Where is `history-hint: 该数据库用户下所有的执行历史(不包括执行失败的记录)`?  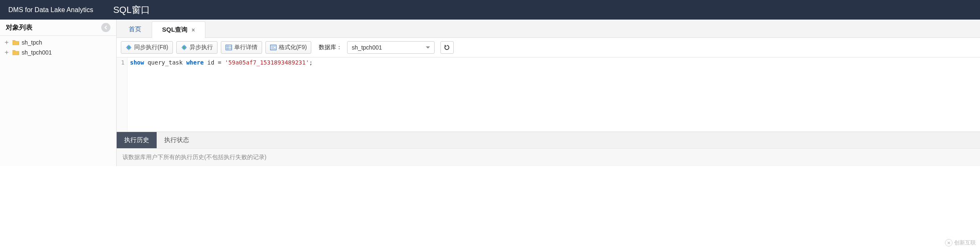
history-hint: 该数据库用户下所有的执行历史(不包括执行失败的记录) is located at coordinates (194, 157).